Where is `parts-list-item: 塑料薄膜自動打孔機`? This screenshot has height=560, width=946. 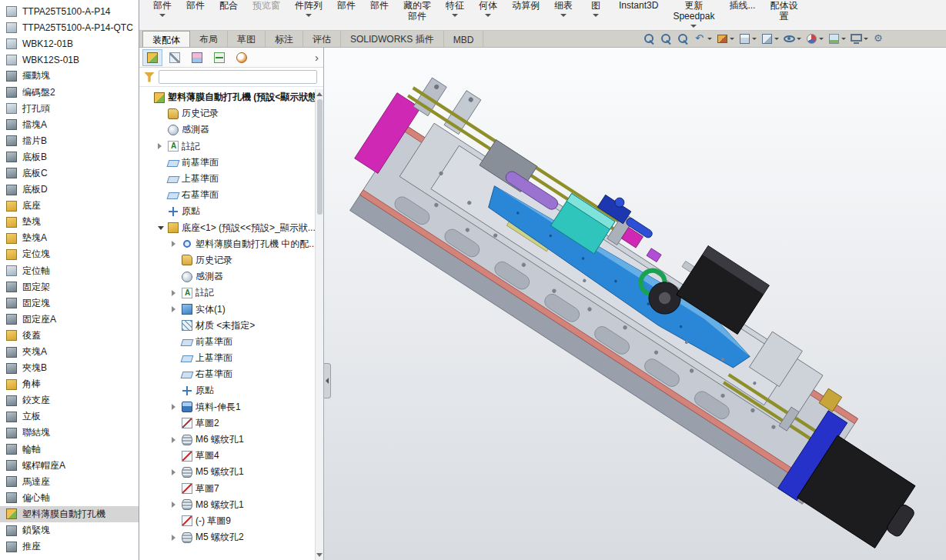
parts-list-item: 塑料薄膜自動打孔機 is located at coordinates (69, 514).